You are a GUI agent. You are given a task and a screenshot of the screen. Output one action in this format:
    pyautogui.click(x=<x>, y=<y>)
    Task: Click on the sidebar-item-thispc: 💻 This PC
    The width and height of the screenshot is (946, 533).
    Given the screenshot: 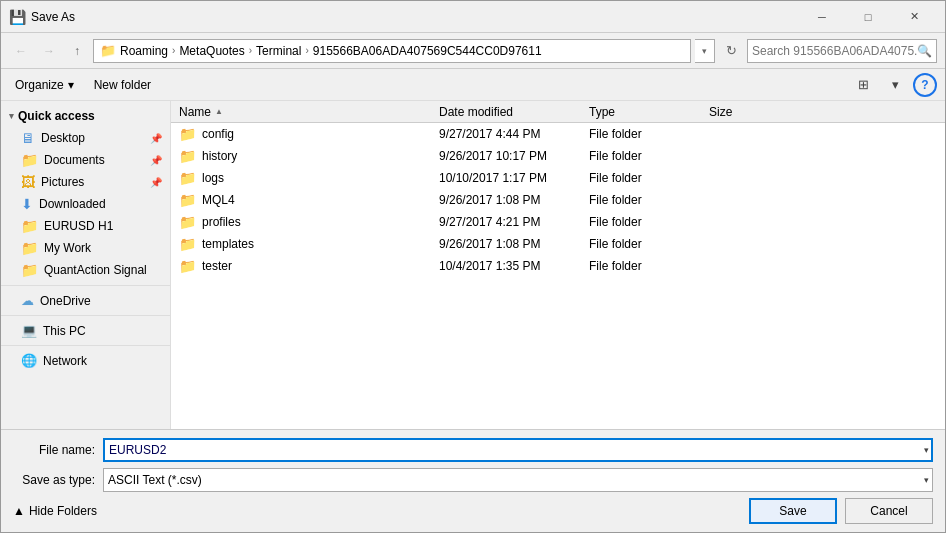 What is the action you would take?
    pyautogui.click(x=86, y=330)
    